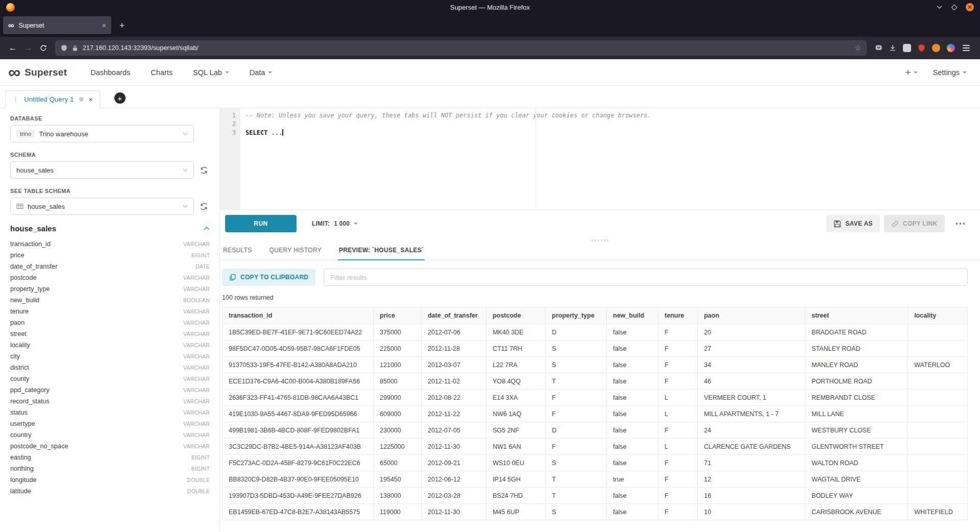 The width and height of the screenshot is (980, 532). I want to click on shield-icon, so click(64, 48).